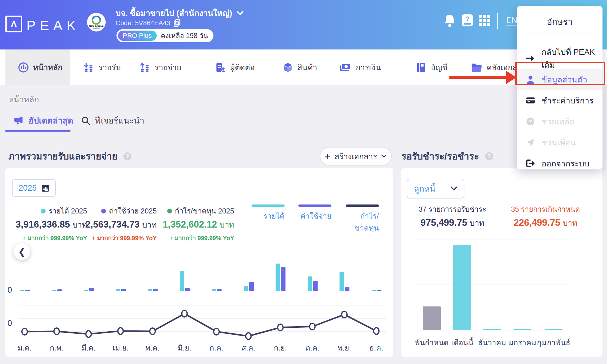 The height and width of the screenshot is (364, 607). Describe the element at coordinates (43, 121) in the screenshot. I see `tab-latest-updates: อัปเดตล่าสุด` at that location.